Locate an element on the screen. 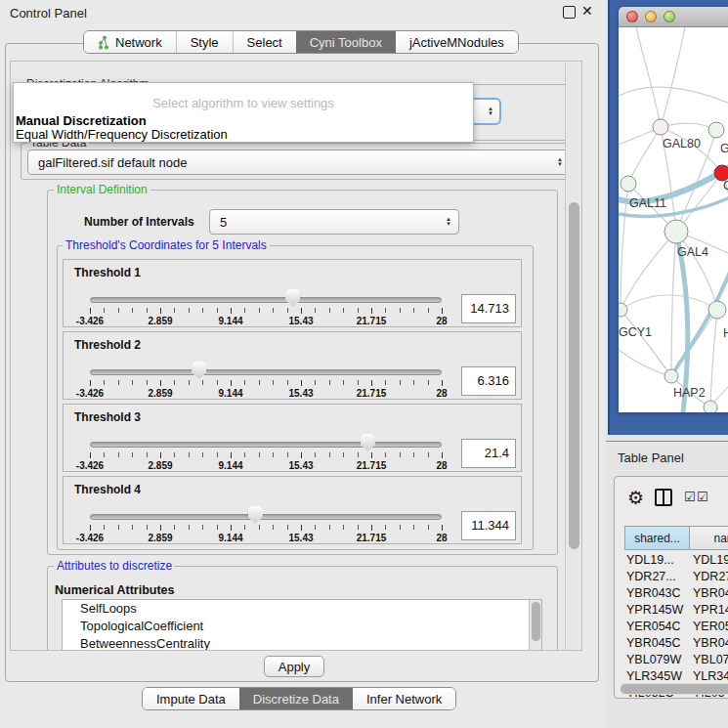 Image resolution: width=728 pixels, height=728 pixels. table-row: YBR043CYBR04 is located at coordinates (676, 594).